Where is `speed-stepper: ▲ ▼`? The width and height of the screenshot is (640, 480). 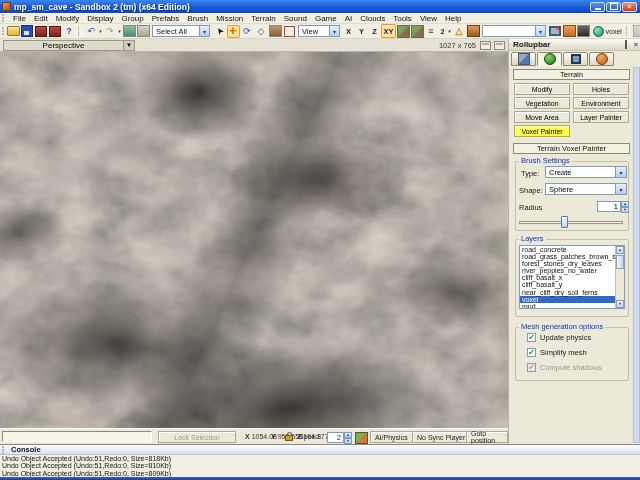 speed-stepper: ▲ ▼ is located at coordinates (348, 438).